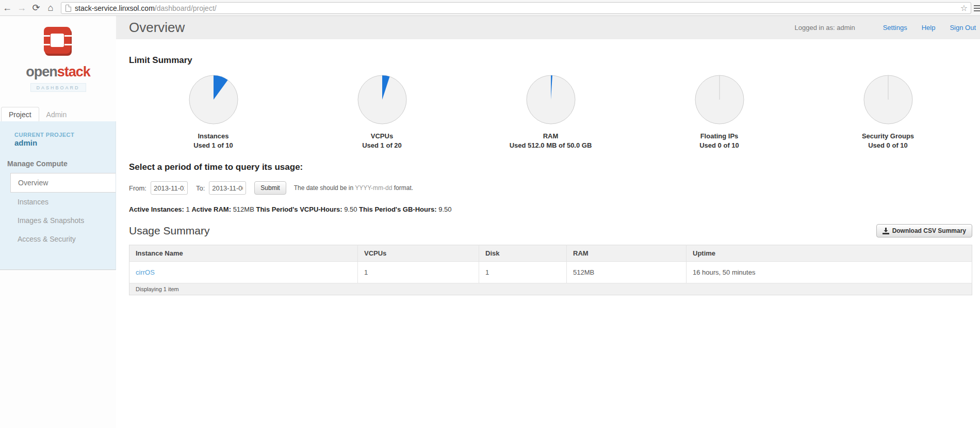 This screenshot has height=428, width=980. What do you see at coordinates (551, 210) in the screenshot?
I see `usage-stats-line: Active Instances: 1 Active RAM: 512MB Th…` at bounding box center [551, 210].